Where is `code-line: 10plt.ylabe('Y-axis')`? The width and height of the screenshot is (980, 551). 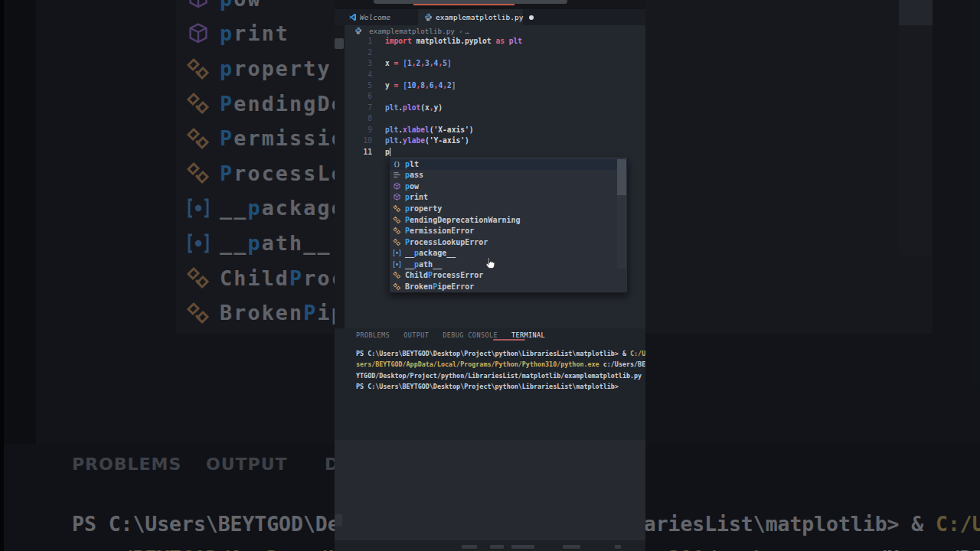
code-line: 10plt.ylabe('Y-axis') is located at coordinates (495, 141).